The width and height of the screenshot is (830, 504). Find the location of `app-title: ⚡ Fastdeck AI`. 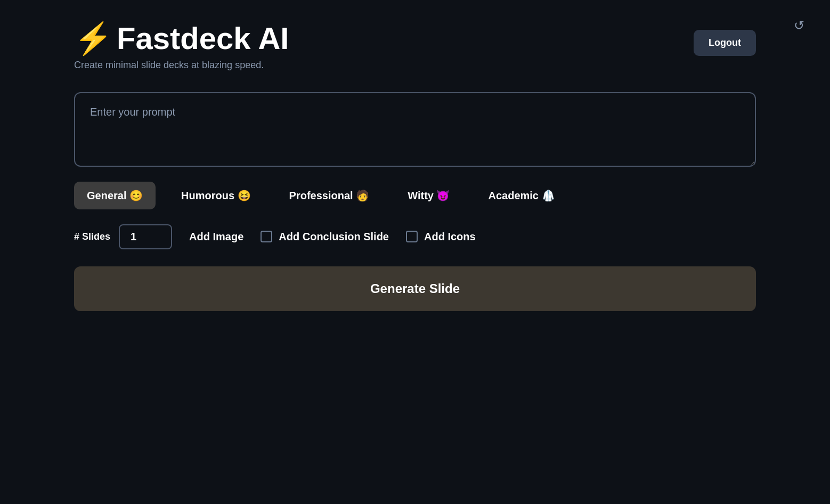

app-title: ⚡ Fastdeck AI is located at coordinates (181, 38).